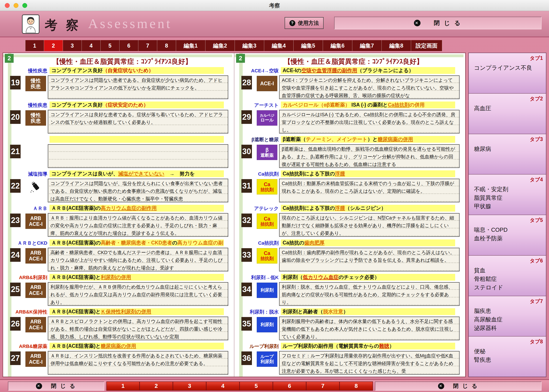  Describe the element at coordinates (308, 46) in the screenshot. I see `tab-編集5: 編集5` at that location.